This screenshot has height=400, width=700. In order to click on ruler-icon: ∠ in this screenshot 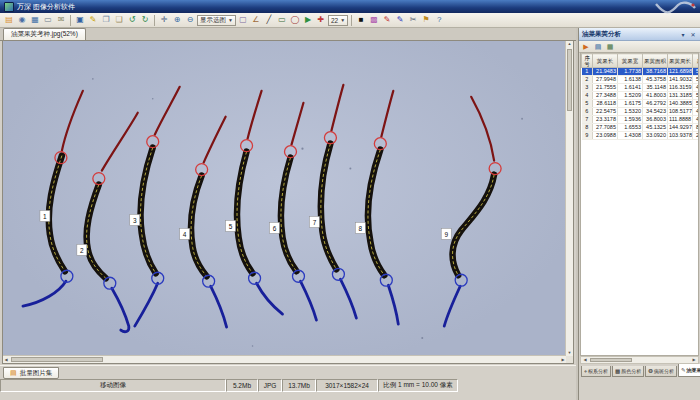, I will do `click(256, 20)`.